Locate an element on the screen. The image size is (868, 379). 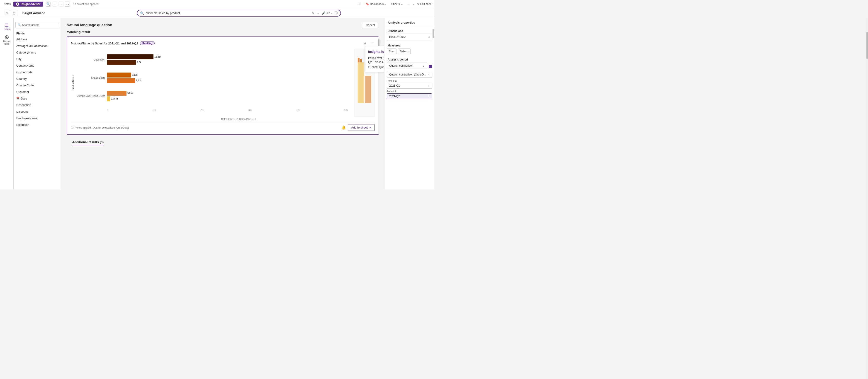
dropdown-chevron: ⌄ is located at coordinates (424, 66).